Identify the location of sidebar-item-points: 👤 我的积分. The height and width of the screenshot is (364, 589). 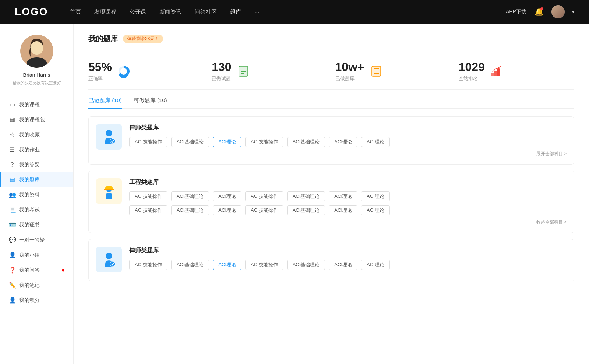
(37, 300).